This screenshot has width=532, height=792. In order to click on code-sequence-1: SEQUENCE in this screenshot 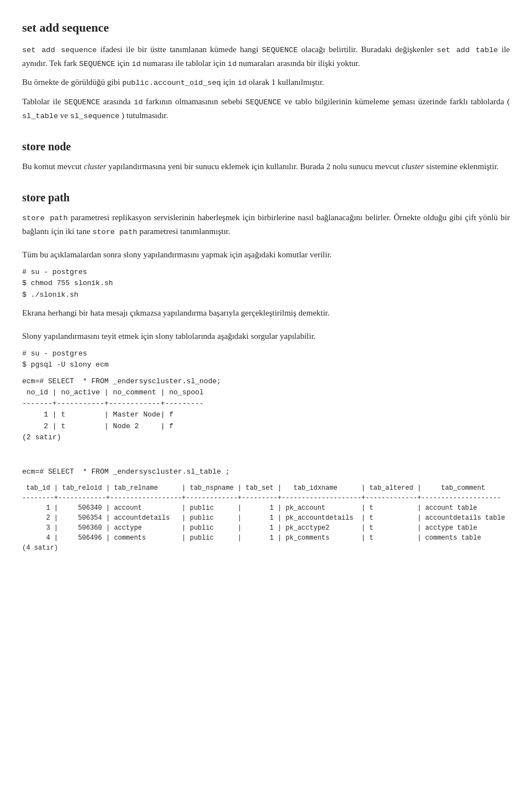, I will do `click(280, 50)`.